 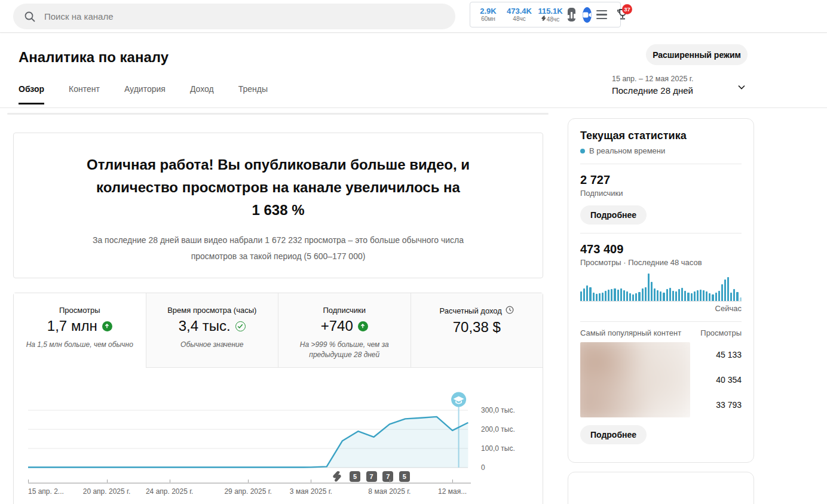 What do you see at coordinates (682, 91) in the screenshot?
I see `date-range-preset: Последние 28 дней` at bounding box center [682, 91].